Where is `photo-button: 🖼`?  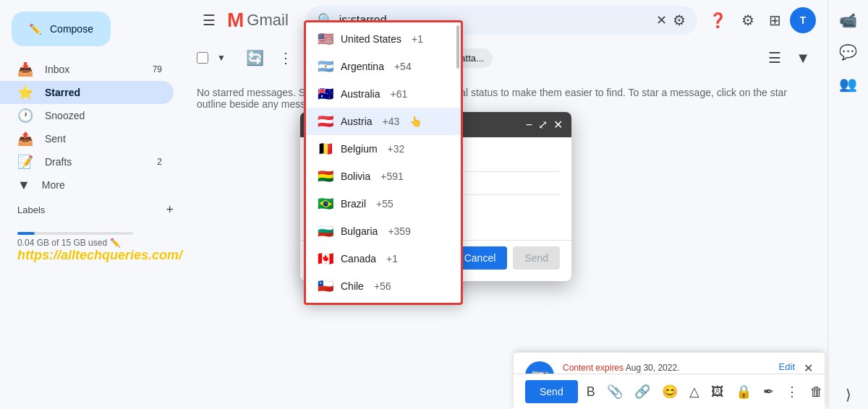 photo-button: 🖼 is located at coordinates (718, 392).